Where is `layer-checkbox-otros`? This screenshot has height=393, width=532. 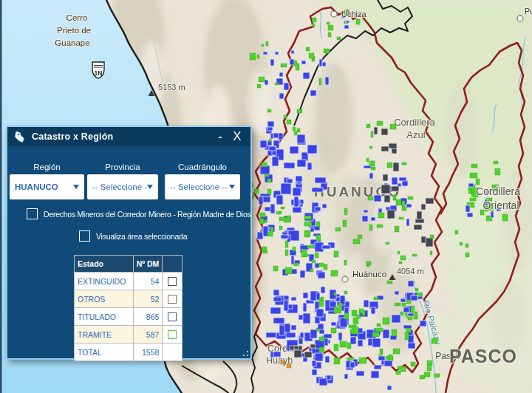 layer-checkbox-otros is located at coordinates (172, 299).